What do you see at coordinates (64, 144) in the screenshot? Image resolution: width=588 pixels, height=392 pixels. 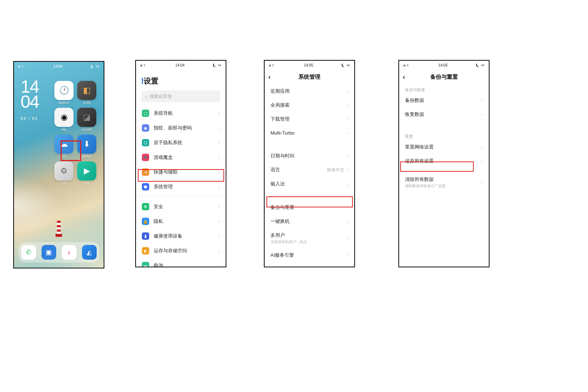 I see `app-weather: ☁` at bounding box center [64, 144].